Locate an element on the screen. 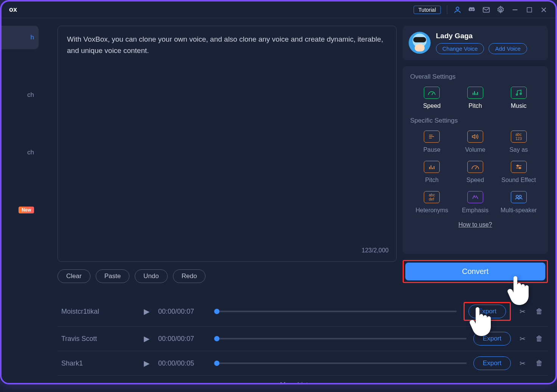 The image size is (557, 392). setting-pause: Pause is located at coordinates (432, 142).